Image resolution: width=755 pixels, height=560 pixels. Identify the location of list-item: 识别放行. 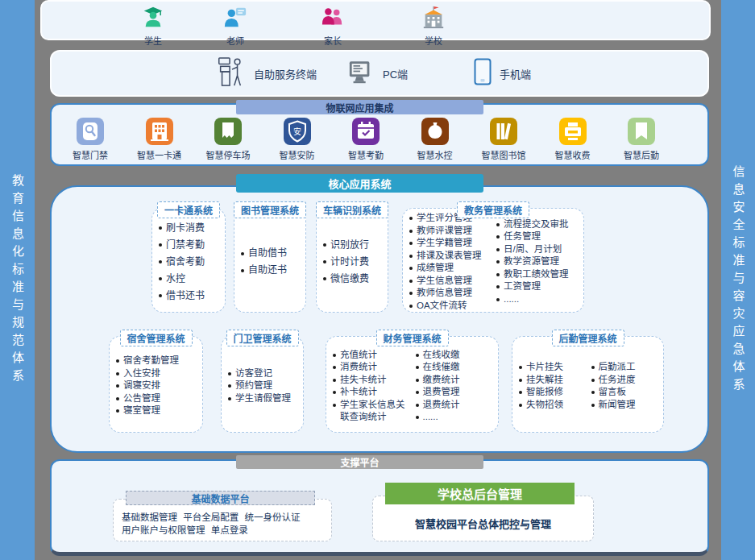
(355, 245).